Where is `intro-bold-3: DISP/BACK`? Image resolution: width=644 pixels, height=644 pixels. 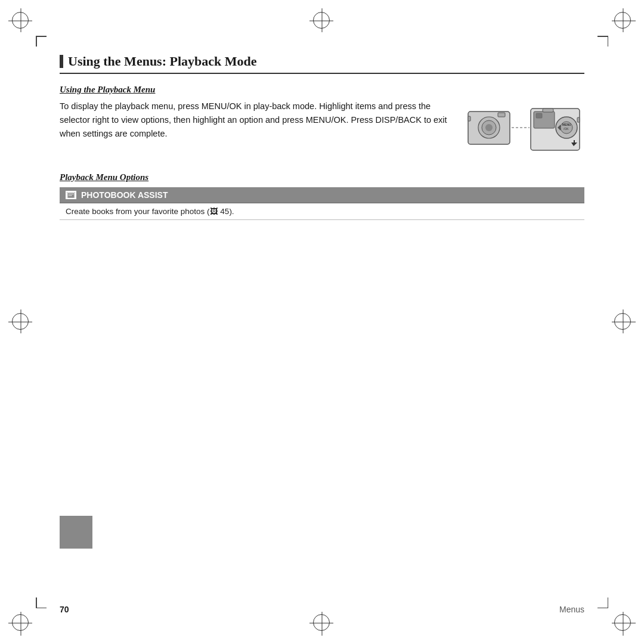 intro-bold-3: DISP/BACK is located at coordinates (398, 120).